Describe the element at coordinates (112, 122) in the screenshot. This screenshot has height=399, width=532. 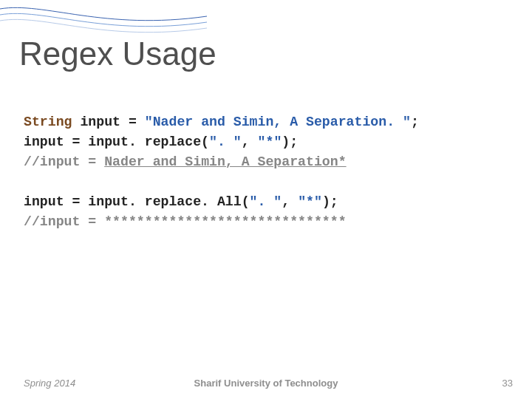
I see `code-text: input =` at that location.